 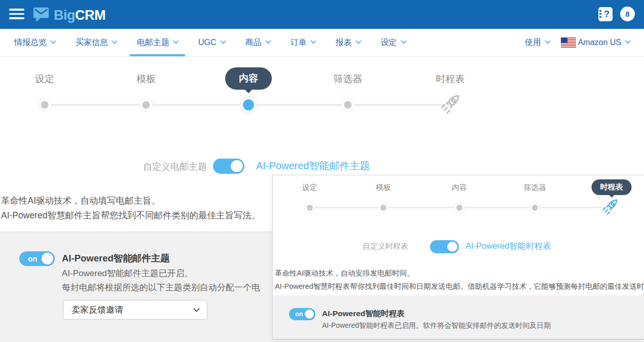 I want to click on ai-subject-panel-title: AI-Powered智能邮件主题, so click(x=116, y=258).